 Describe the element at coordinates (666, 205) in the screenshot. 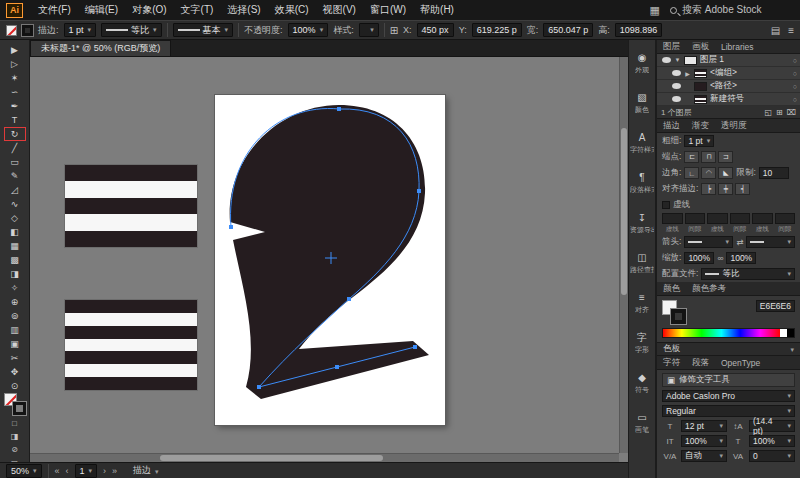

I see `dashed-line-checkbox` at that location.